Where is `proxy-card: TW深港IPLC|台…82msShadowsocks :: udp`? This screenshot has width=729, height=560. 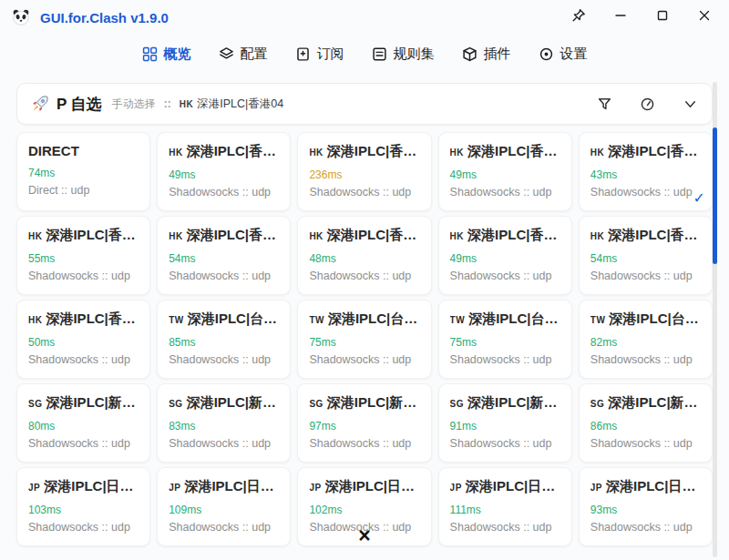 proxy-card: TW深港IPLC|台…82msShadowsocks :: udp is located at coordinates (645, 339).